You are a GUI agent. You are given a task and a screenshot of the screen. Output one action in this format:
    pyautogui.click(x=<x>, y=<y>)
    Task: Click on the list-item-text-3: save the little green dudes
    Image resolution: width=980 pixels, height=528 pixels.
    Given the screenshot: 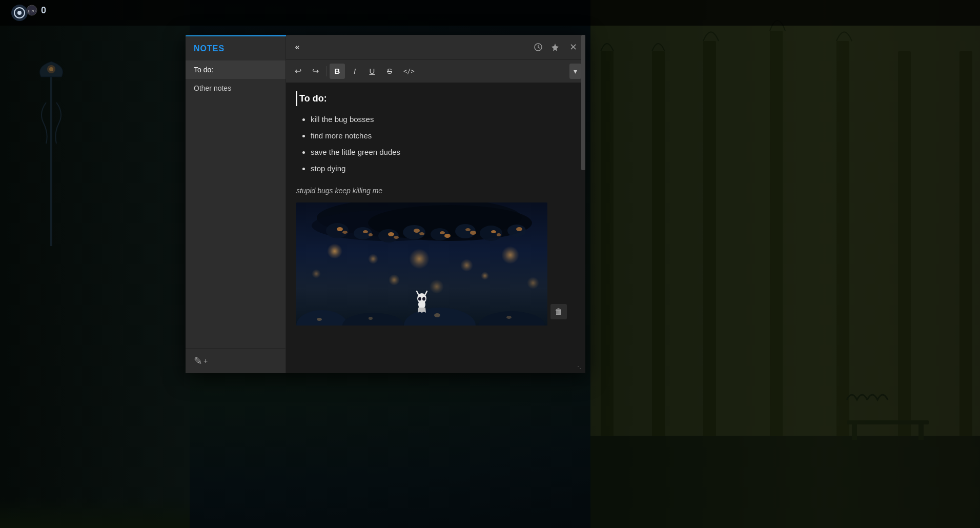 What is the action you would take?
    pyautogui.click(x=356, y=152)
    